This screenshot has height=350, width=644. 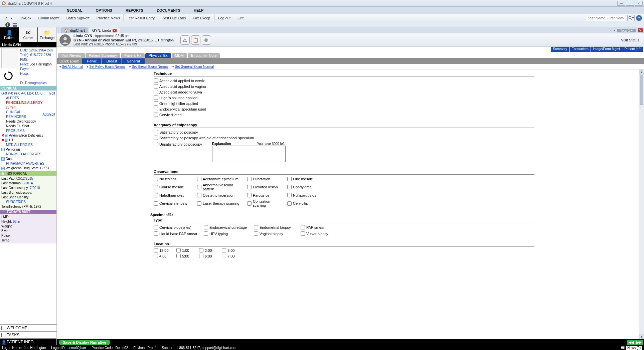 What do you see at coordinates (23, 115) in the screenshot?
I see `clinical-reminders: CLINICAL REMINDERS` at bounding box center [23, 115].